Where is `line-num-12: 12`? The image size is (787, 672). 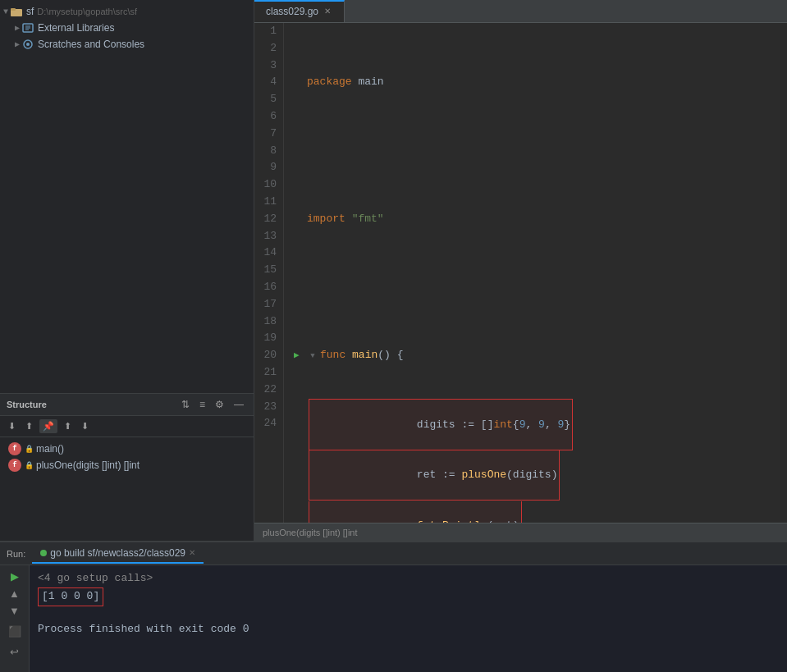
line-num-12: 12 is located at coordinates (266, 220).